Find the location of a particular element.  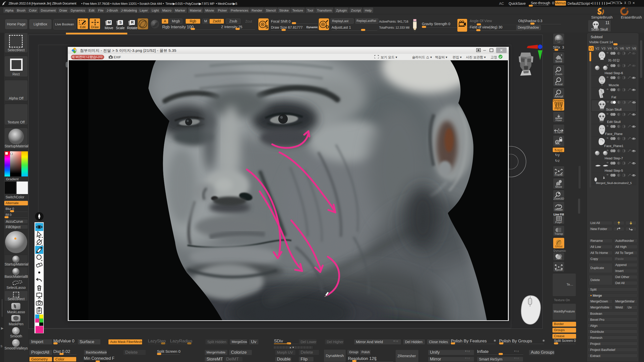

svg-text: S is located at coordinates (267, 27).